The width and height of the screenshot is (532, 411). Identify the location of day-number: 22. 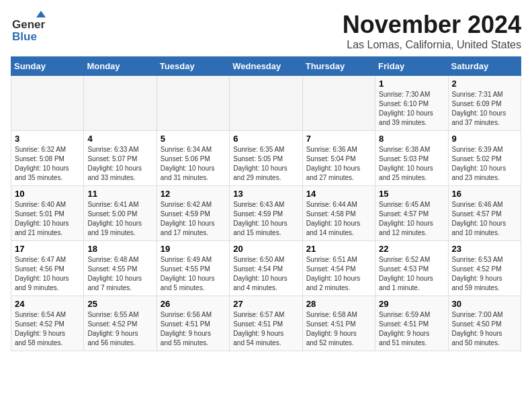
(411, 248).